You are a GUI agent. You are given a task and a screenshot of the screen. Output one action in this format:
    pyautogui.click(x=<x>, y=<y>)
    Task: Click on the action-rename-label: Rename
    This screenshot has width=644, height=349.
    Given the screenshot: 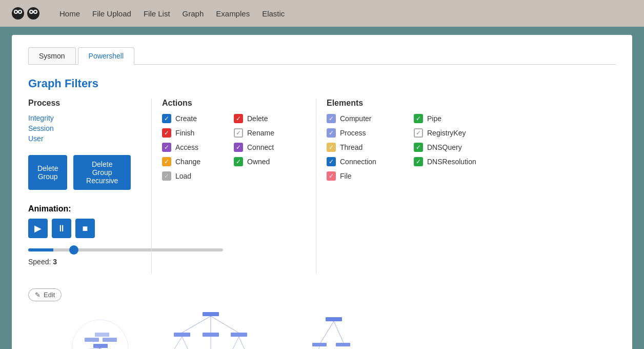 What is the action you would take?
    pyautogui.click(x=260, y=133)
    